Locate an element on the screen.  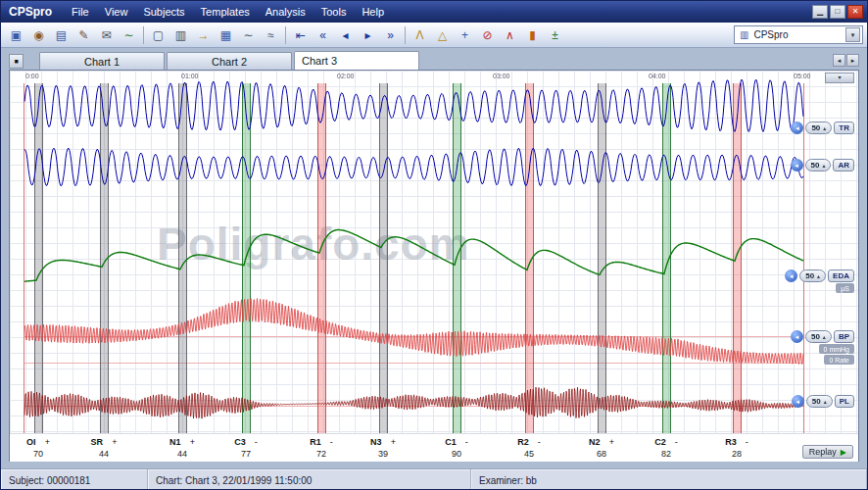
replay-label: Replay is located at coordinates (823, 452).